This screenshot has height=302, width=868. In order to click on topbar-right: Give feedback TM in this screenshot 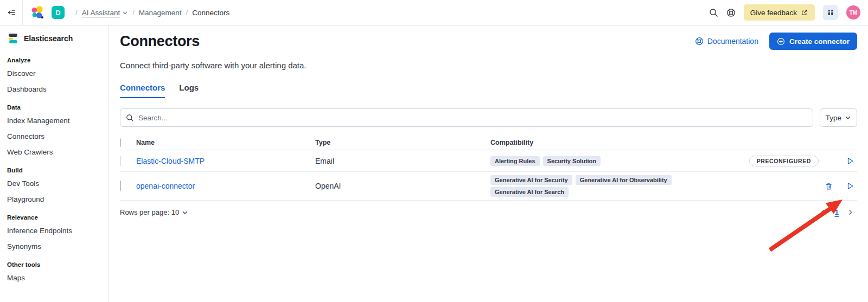, I will do `click(789, 12)`.